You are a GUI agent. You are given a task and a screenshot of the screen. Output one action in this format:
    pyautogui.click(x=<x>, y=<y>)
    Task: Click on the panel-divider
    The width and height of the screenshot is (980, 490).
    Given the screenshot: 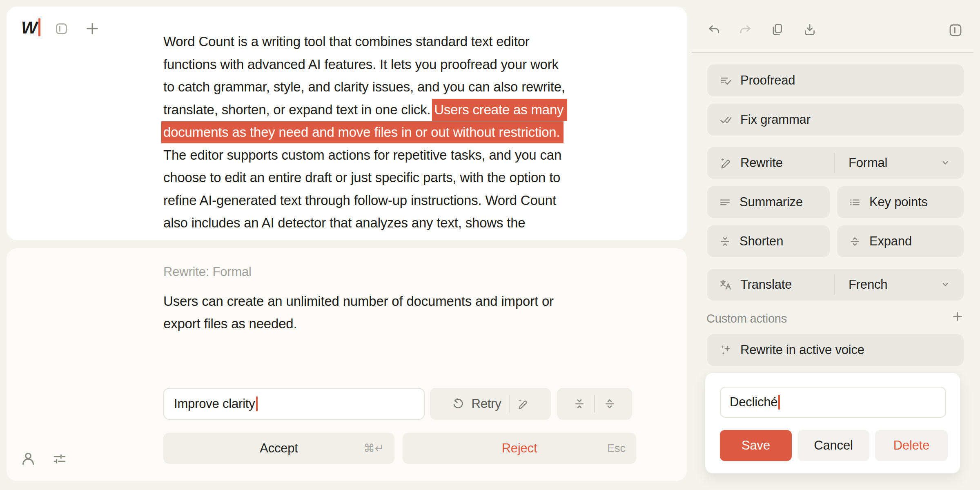 What is the action you would take?
    pyautogui.click(x=833, y=52)
    